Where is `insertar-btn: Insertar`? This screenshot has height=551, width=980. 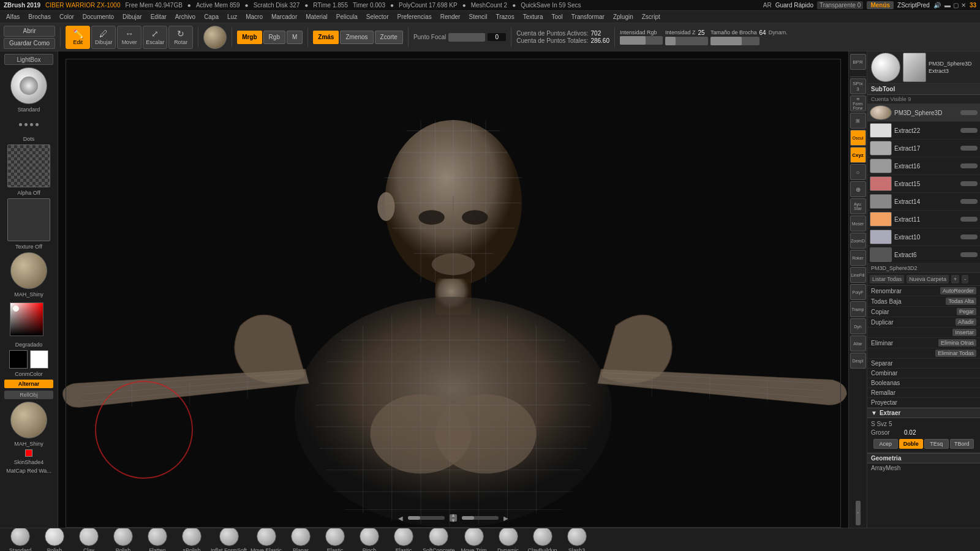
insertar-btn: Insertar is located at coordinates (964, 332).